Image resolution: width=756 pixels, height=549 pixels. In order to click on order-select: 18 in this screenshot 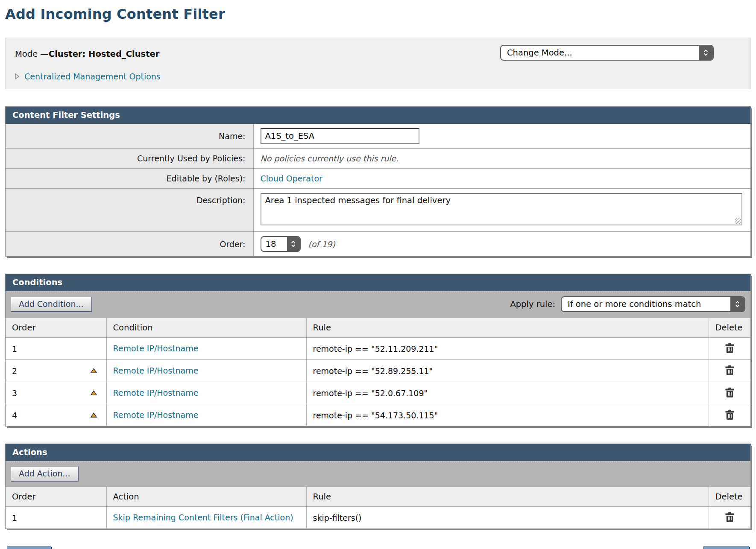, I will do `click(281, 244)`.